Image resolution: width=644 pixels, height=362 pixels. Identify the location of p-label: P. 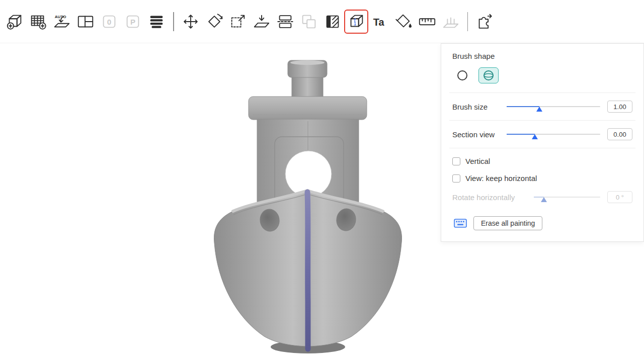
(133, 22).